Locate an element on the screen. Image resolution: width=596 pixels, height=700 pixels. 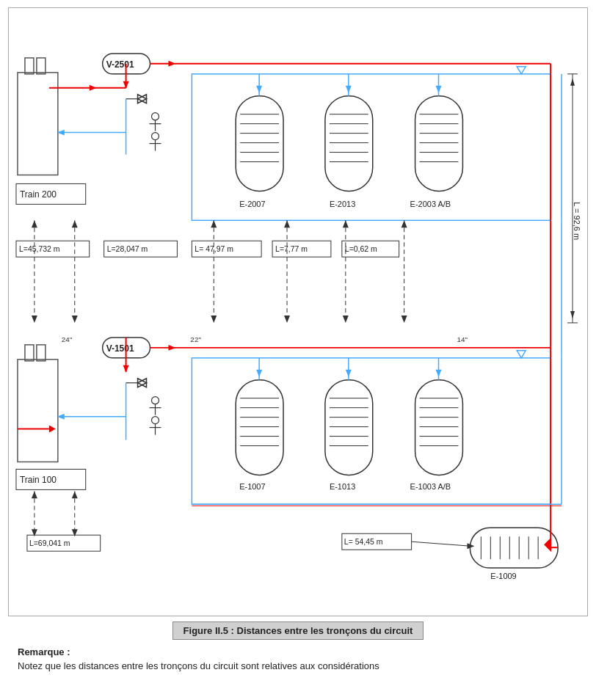
l-69041-label: L=69,041 m is located at coordinates (50, 543).